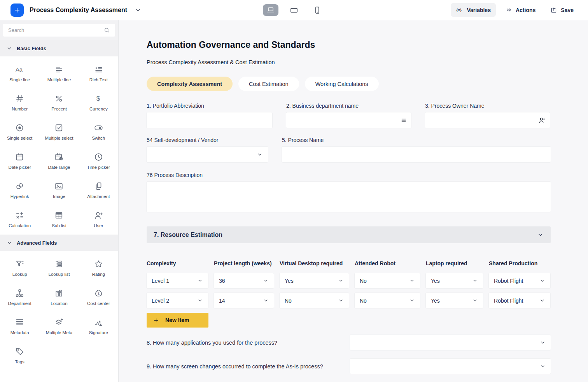 The width and height of the screenshot is (588, 382). I want to click on save-button: Save, so click(562, 10).